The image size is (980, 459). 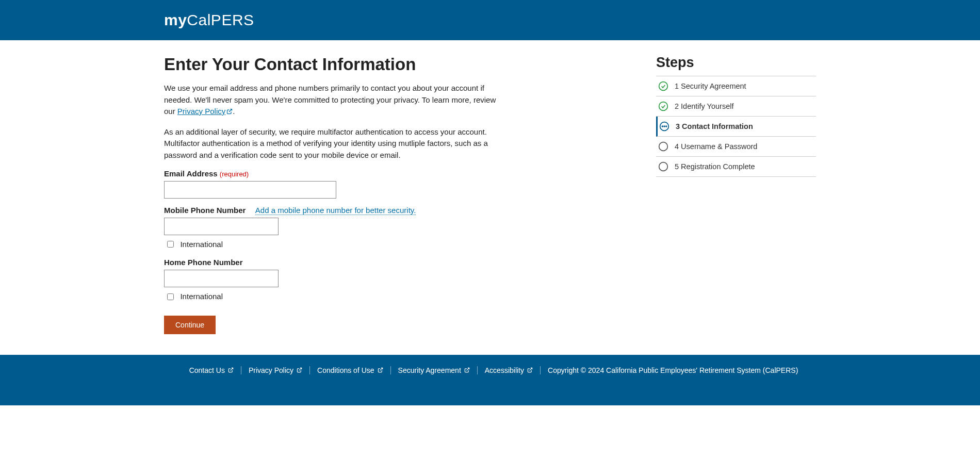 What do you see at coordinates (714, 126) in the screenshot?
I see `step-label: 3 Contact Information` at bounding box center [714, 126].